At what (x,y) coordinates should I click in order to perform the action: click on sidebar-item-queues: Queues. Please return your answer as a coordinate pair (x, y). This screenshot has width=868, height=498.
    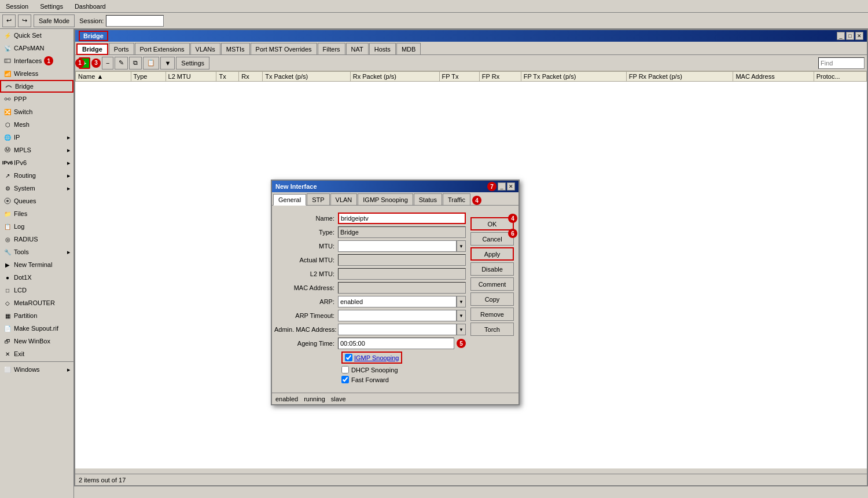
    Looking at the image, I should click on (37, 201).